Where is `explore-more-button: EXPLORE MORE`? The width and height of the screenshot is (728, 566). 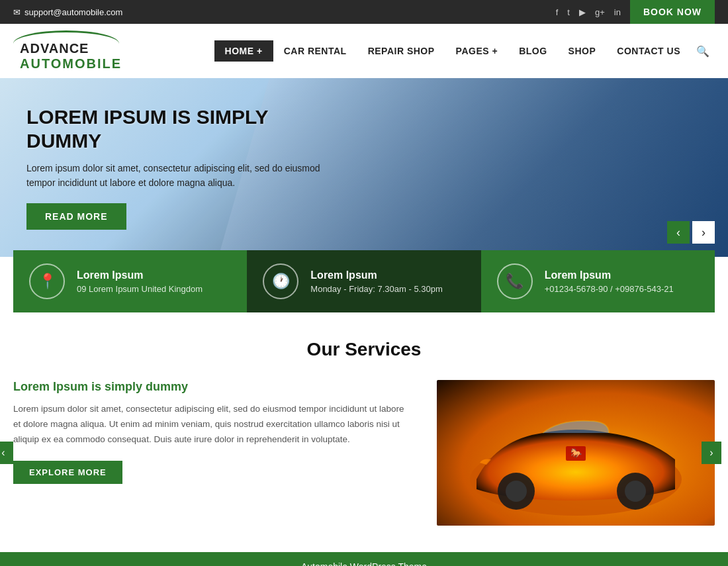
explore-more-button: EXPLORE MORE is located at coordinates (68, 473).